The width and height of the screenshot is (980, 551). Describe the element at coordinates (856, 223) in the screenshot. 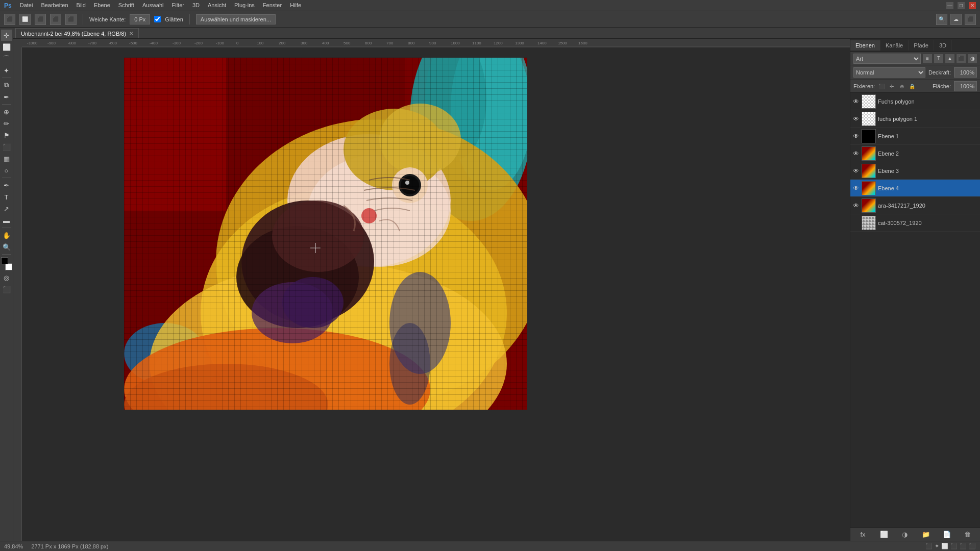

I see `visibility-toggle` at that location.